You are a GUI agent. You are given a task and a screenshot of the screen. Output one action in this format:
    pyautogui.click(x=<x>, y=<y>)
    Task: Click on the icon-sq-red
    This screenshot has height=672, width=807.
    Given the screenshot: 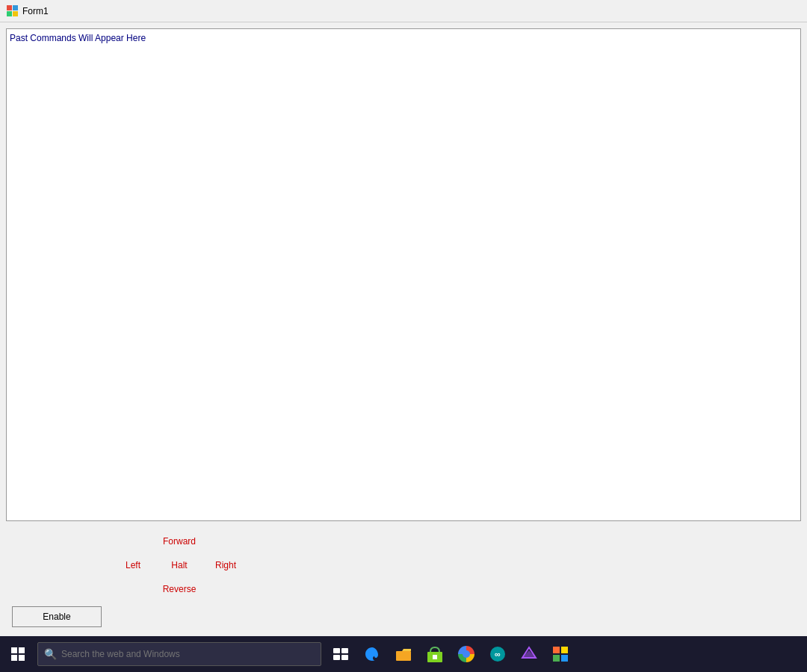 What is the action you would take?
    pyautogui.click(x=9, y=7)
    